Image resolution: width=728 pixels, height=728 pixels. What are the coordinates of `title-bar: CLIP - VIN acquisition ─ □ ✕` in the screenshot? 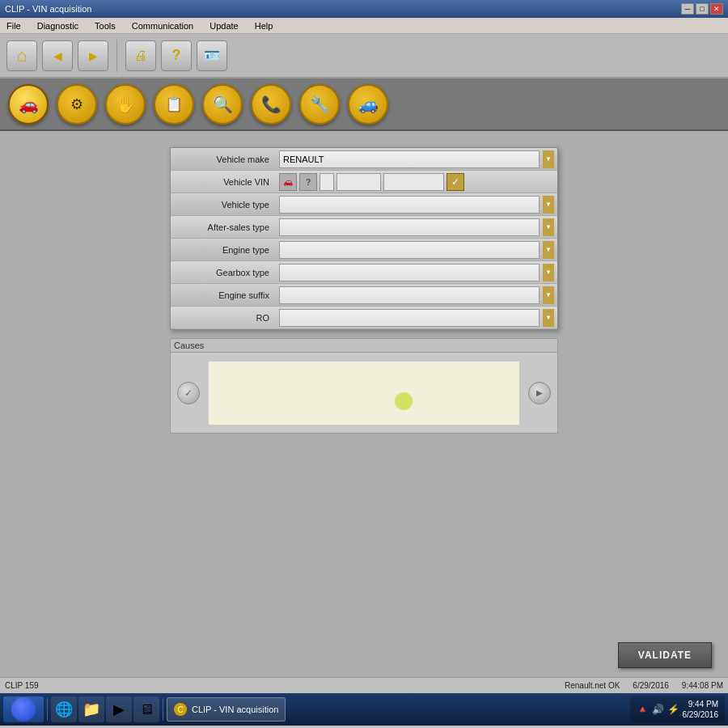 It's located at (364, 9).